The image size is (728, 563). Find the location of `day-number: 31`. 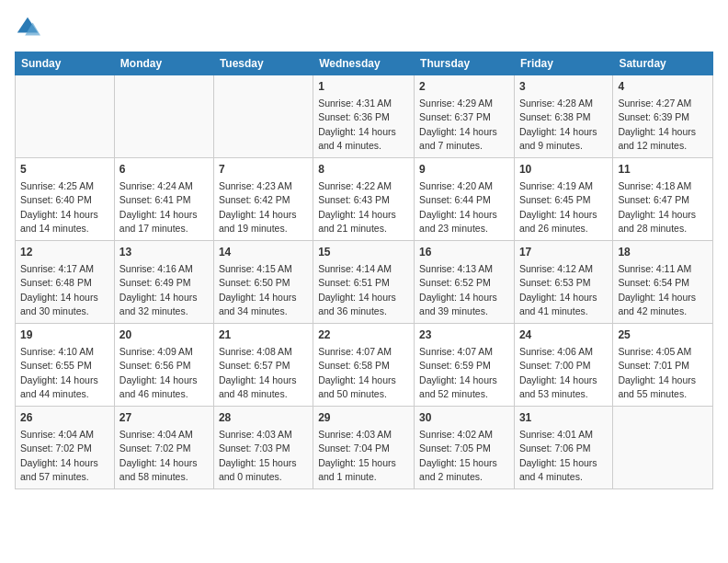

day-number: 31 is located at coordinates (563, 418).